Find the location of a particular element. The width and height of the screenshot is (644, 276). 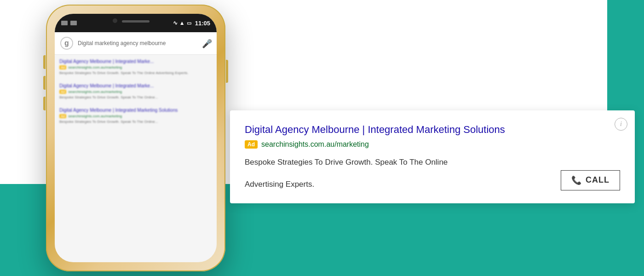

ad-card-title: Digital Agency Melbourne | Integrated Ma… is located at coordinates (432, 130).